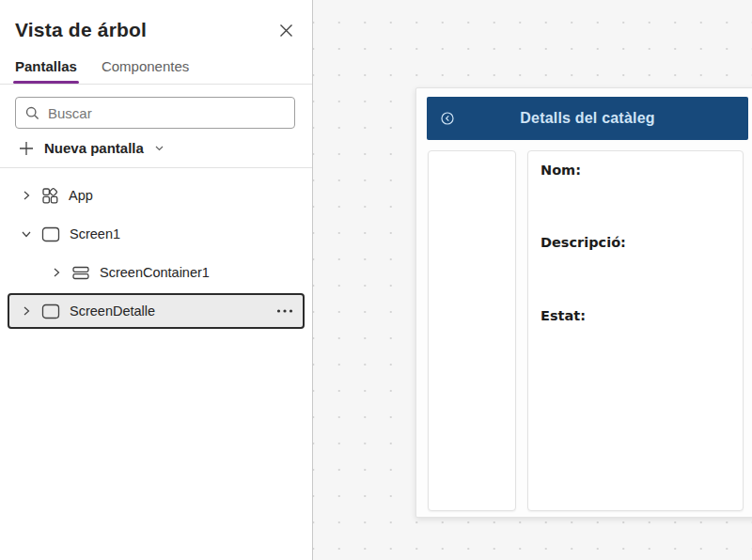 The image size is (752, 560). What do you see at coordinates (583, 242) in the screenshot?
I see `field-label-descripcio: Descripció:` at bounding box center [583, 242].